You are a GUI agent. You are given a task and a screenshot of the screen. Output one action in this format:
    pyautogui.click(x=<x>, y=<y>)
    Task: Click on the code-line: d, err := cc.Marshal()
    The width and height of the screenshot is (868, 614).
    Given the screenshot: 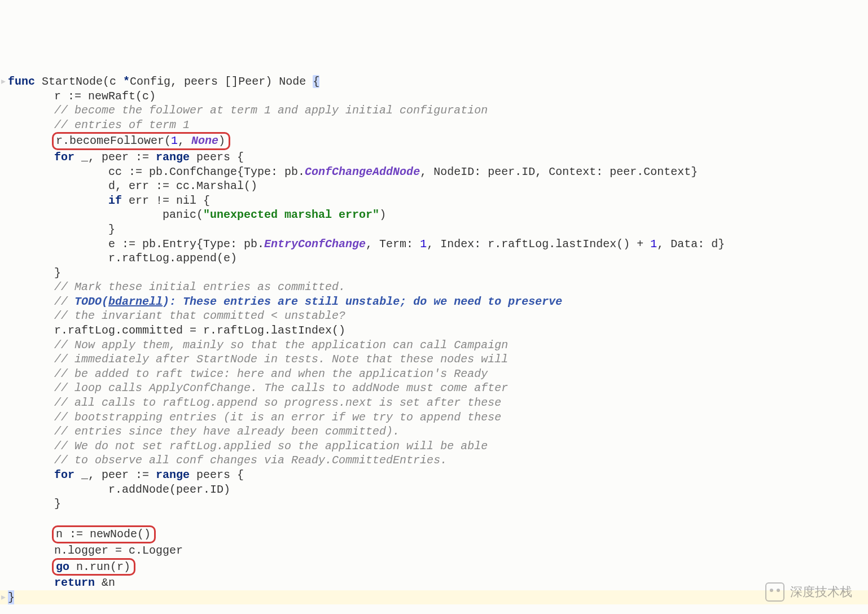 What is the action you would take?
    pyautogui.click(x=129, y=186)
    